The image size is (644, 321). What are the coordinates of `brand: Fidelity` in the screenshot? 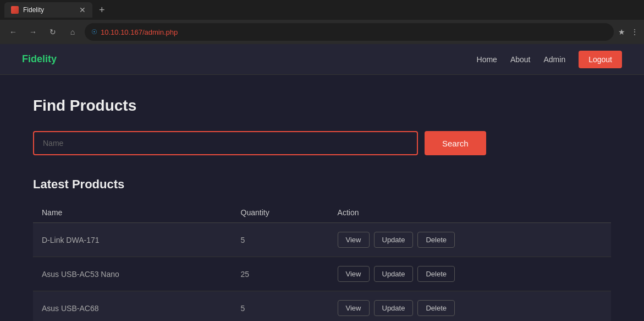 It's located at (40, 59).